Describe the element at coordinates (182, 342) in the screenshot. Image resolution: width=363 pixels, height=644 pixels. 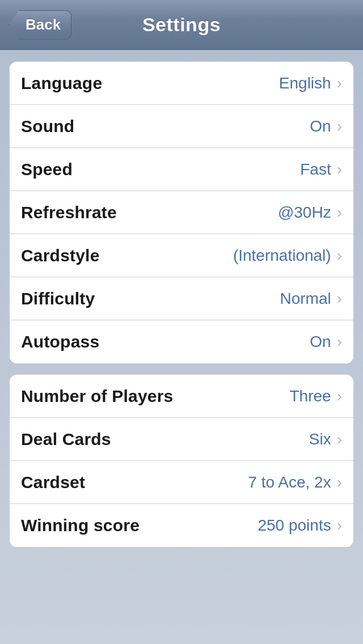
I see `settings-row-autopass: Autopass On ›` at that location.